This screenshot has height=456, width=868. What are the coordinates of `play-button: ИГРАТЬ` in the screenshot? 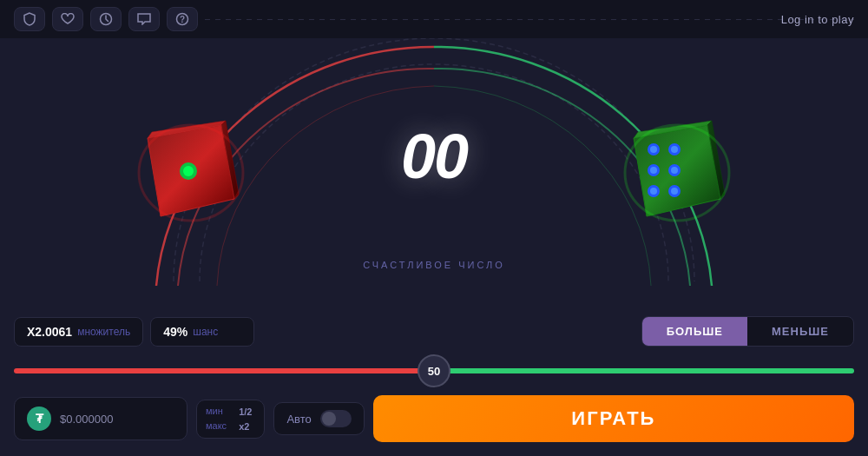 It's located at (614, 419).